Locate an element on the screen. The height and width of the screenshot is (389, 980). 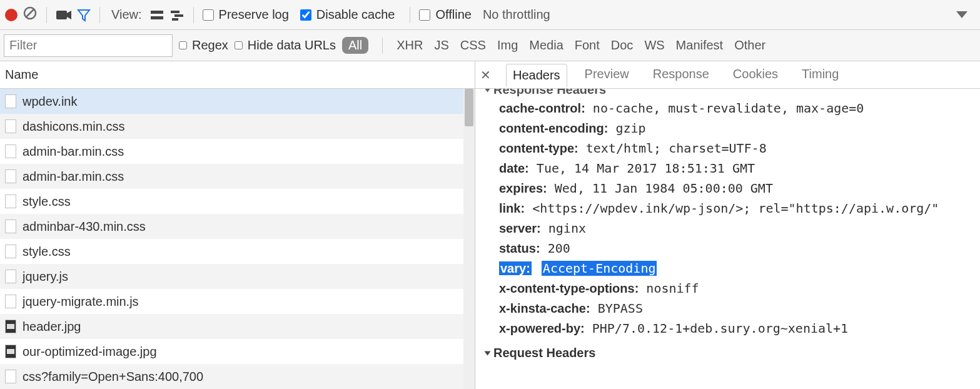
close-icon: ✕ is located at coordinates (485, 75).